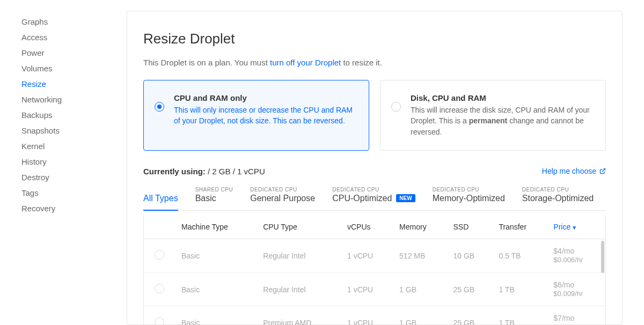 Image resolution: width=644 pixels, height=325 pixels. Describe the element at coordinates (576, 290) in the screenshot. I see `cell-price: $6/mo$0.009/hr` at that location.